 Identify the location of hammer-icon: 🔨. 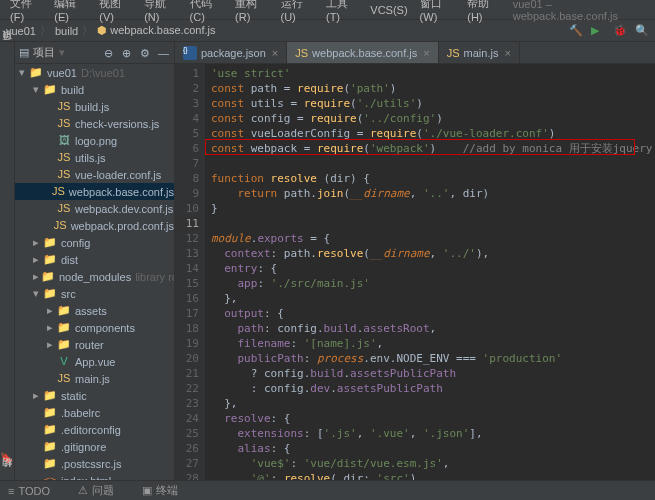
(576, 31).